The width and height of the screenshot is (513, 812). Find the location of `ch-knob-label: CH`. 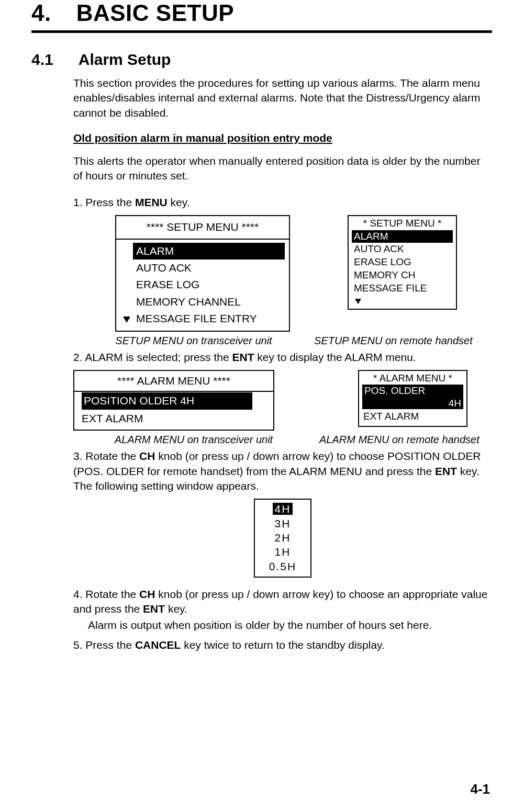

ch-knob-label: CH is located at coordinates (147, 456).